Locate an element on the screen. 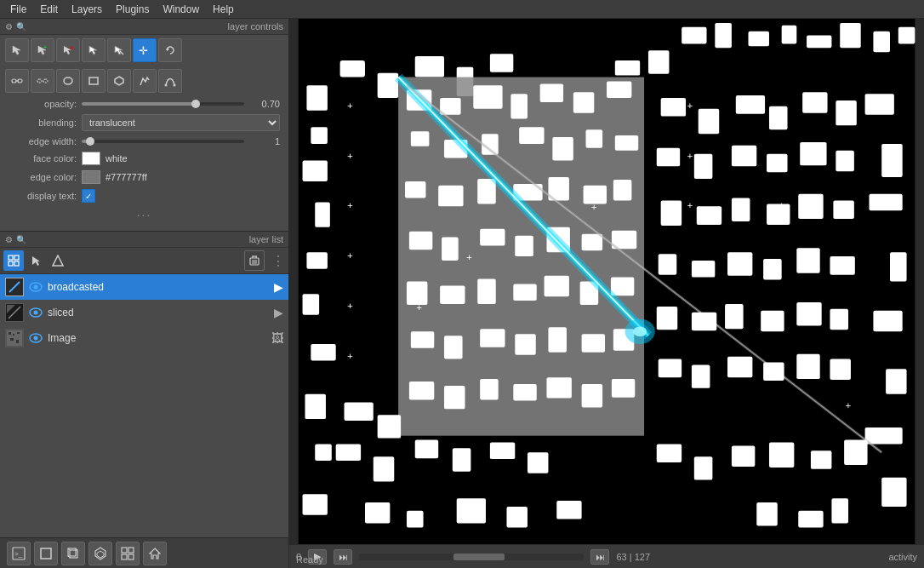 The image size is (924, 568). layer-image: Image 🖼 is located at coordinates (145, 338).